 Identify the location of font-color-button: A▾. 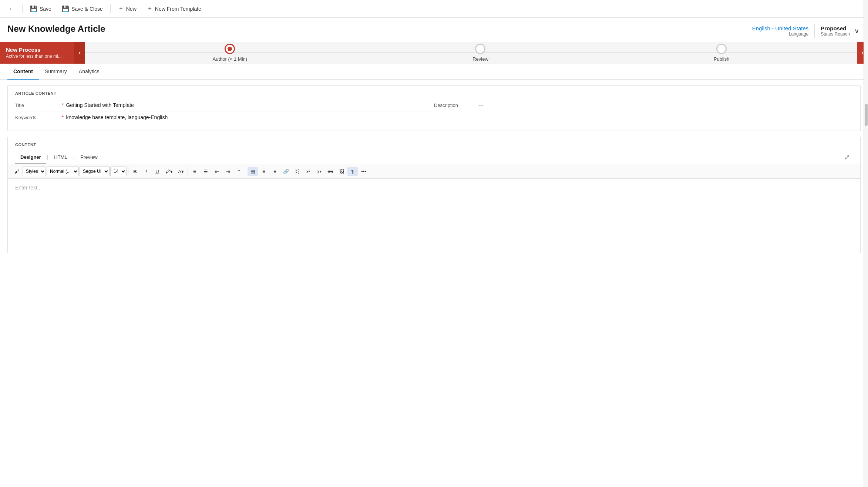
(181, 172).